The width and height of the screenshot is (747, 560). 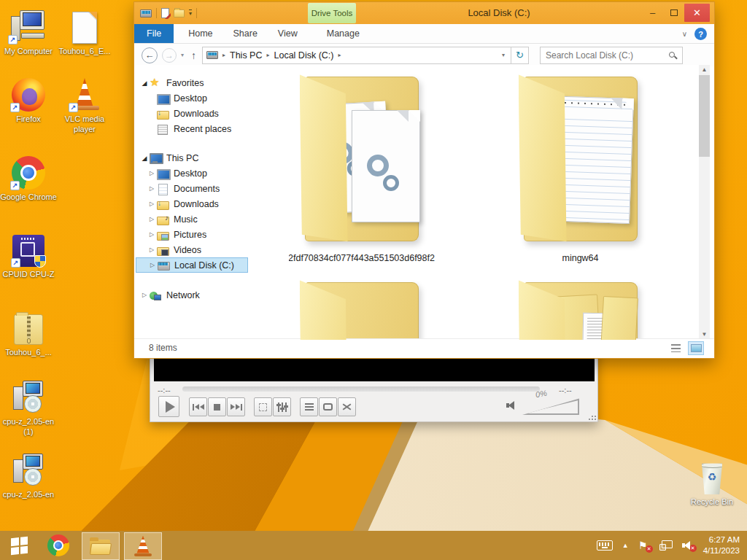 I want to click on folder-icon, so click(x=362, y=160).